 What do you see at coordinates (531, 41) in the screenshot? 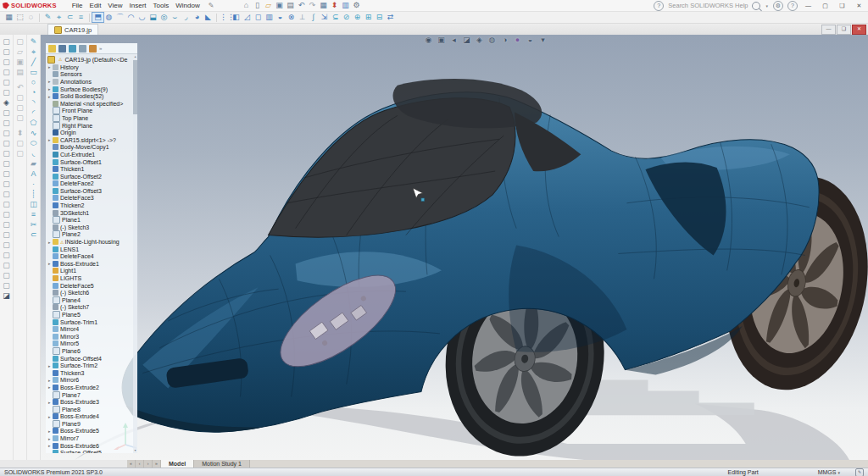
I see `apply-scene-icon: ◒` at bounding box center [531, 41].